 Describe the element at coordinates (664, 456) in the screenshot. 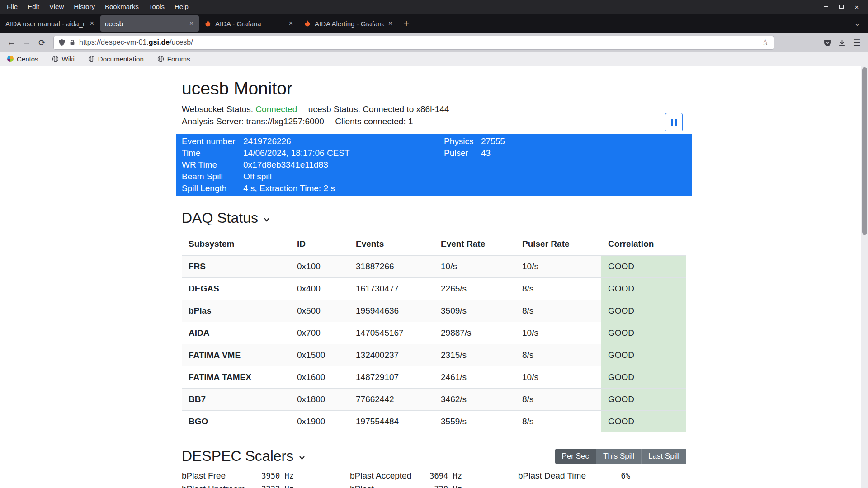

I see `last-spill-button: Last Spill` at that location.